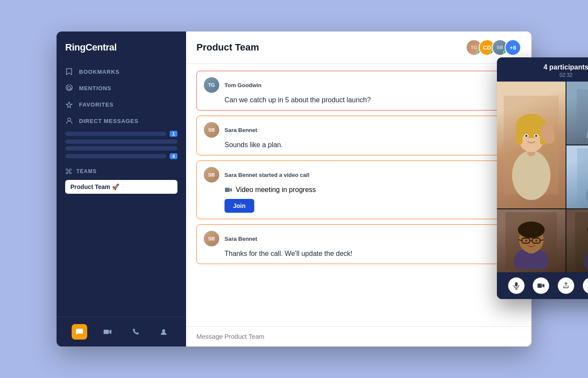  What do you see at coordinates (121, 121) in the screenshot?
I see `sidebar-item-direct-messages: DIRECT MESSAGES` at bounding box center [121, 121].